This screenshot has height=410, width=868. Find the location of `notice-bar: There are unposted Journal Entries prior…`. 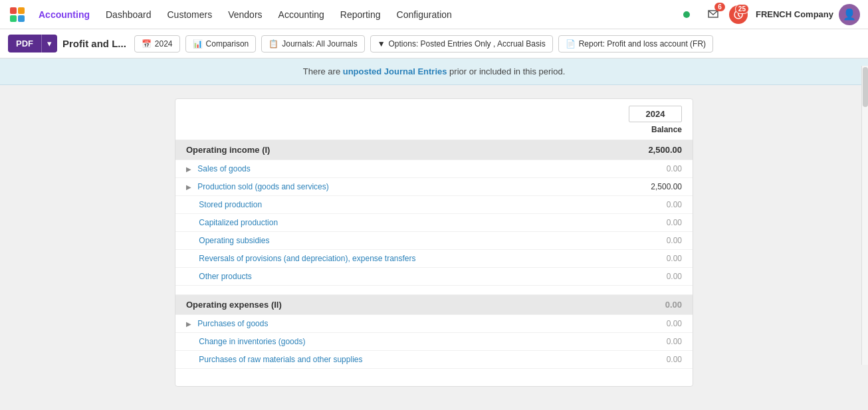

notice-bar: There are unposted Journal Entries prior… is located at coordinates (434, 72).